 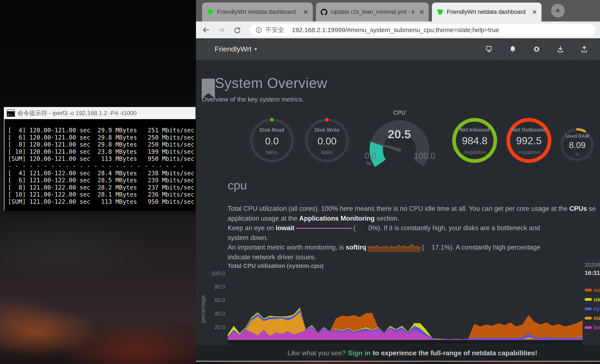 I want to click on sign-in-link: Sign in, so click(x=359, y=353).